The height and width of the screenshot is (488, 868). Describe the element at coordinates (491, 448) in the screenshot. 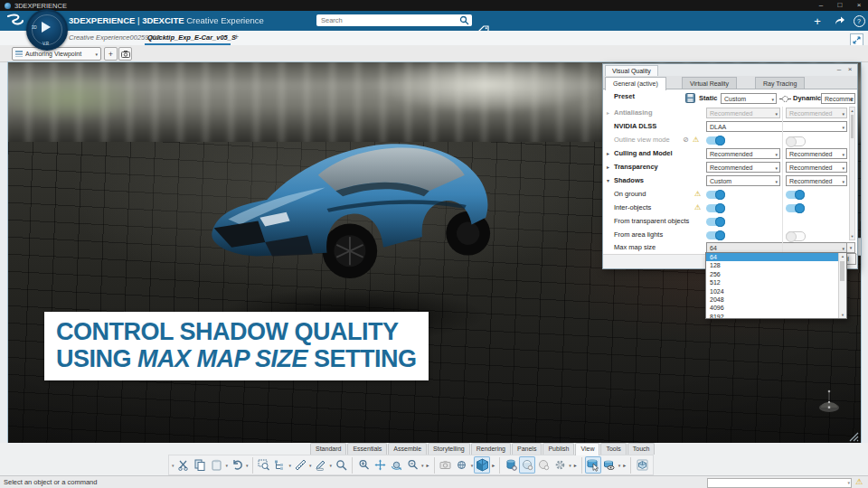

I see `tab-rendering: Rendering` at that location.